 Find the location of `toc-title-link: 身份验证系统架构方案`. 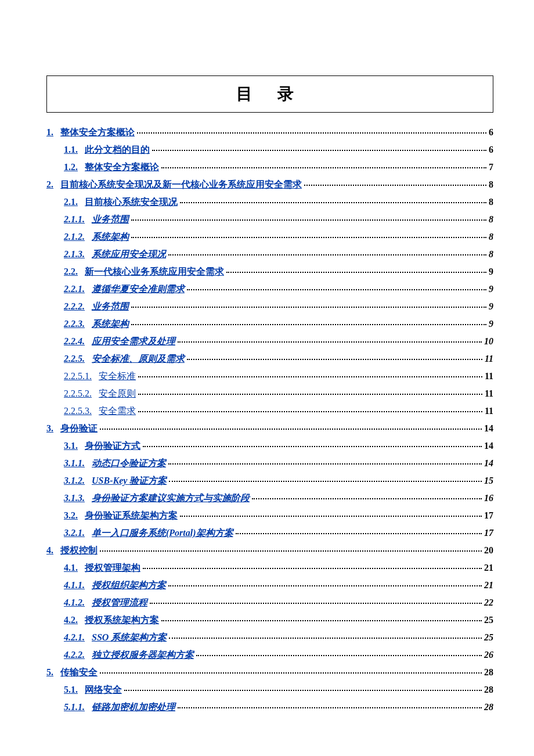

toc-title-link: 身份验证系统架构方案 is located at coordinates (131, 516).